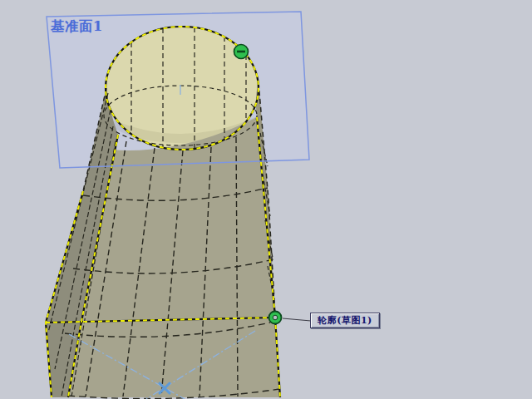 The image size is (532, 399). What do you see at coordinates (276, 318) in the screenshot?
I see `profile-vertex-marker` at bounding box center [276, 318].